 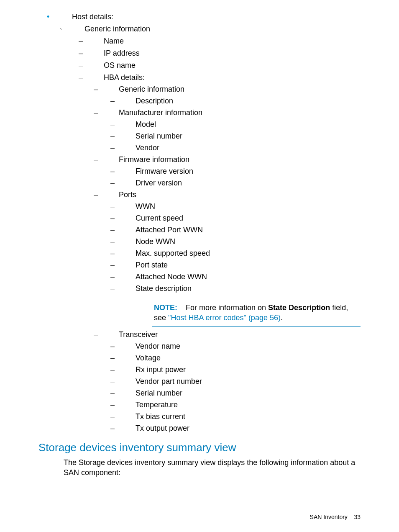 I want to click on list-item: Rx input power, so click(x=240, y=370).